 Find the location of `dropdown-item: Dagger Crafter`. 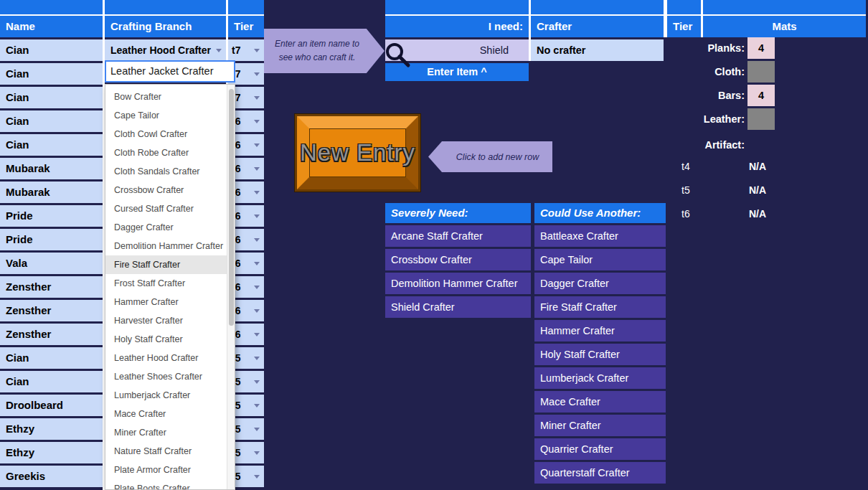

dropdown-item: Dagger Crafter is located at coordinates (166, 227).